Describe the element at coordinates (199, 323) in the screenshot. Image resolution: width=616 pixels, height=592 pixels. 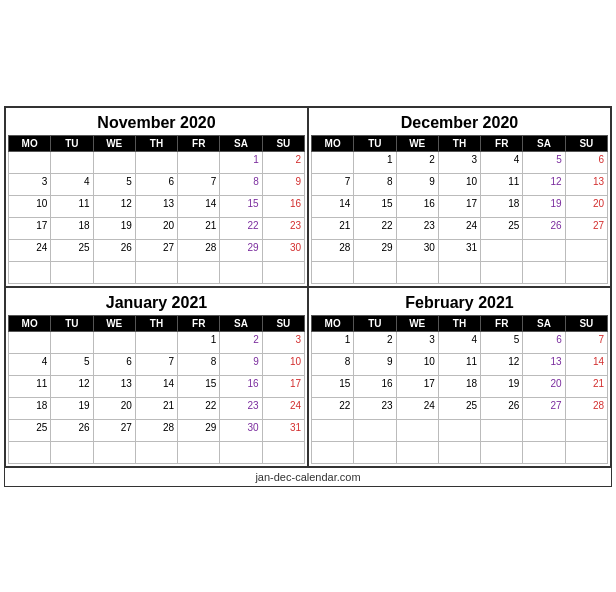
I see `day-header-FR: FR` at that location.